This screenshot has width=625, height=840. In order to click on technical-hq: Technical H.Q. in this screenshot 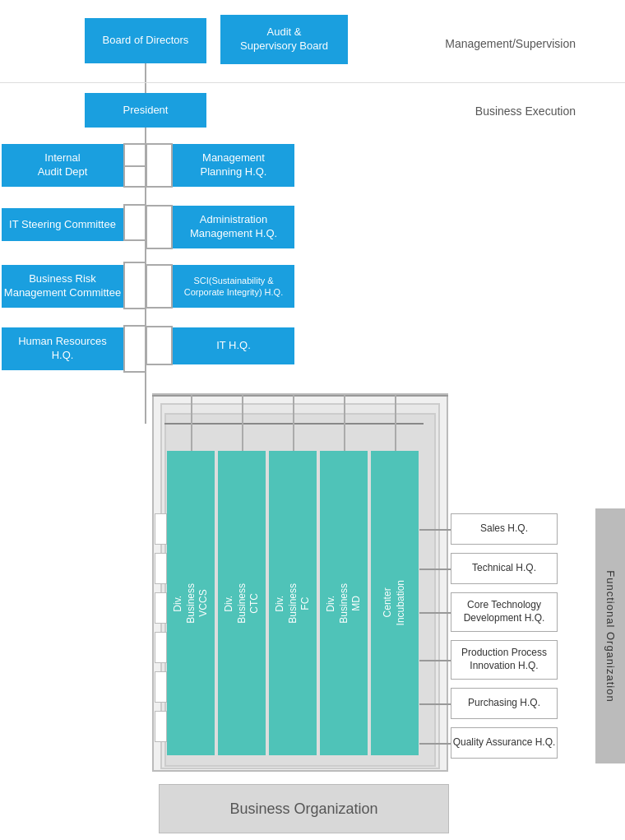, I will do `click(504, 569)`.